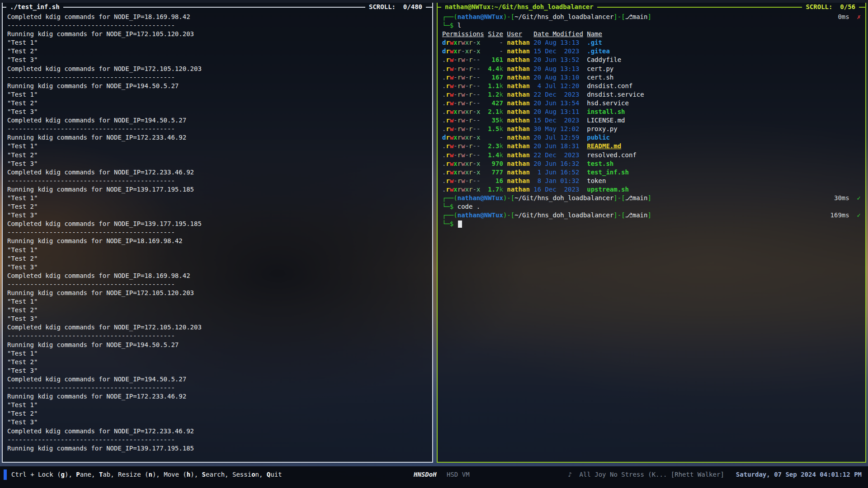  I want to click on date-cell: 30 May 12:02, so click(560, 129).